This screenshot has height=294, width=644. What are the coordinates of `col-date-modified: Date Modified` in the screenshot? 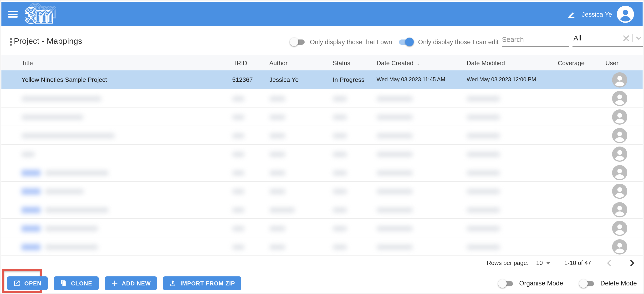 It's located at (512, 63).